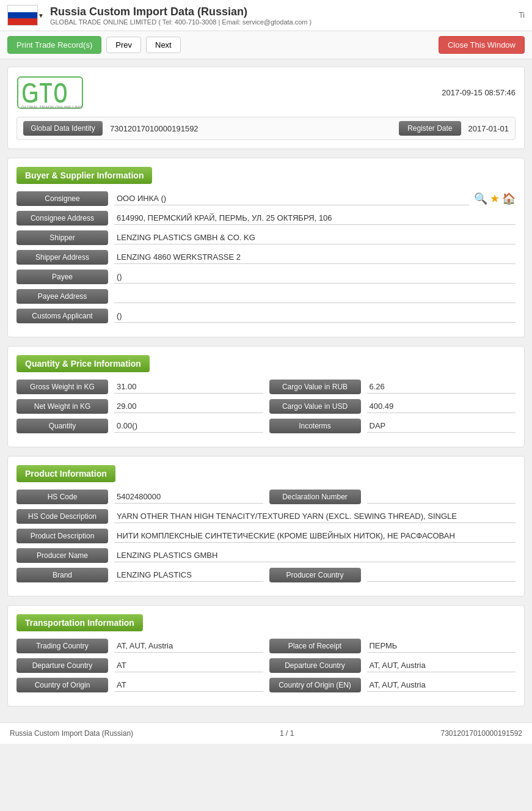 The width and height of the screenshot is (532, 811). What do you see at coordinates (315, 277) in the screenshot?
I see `payee-value: ()` at bounding box center [315, 277].